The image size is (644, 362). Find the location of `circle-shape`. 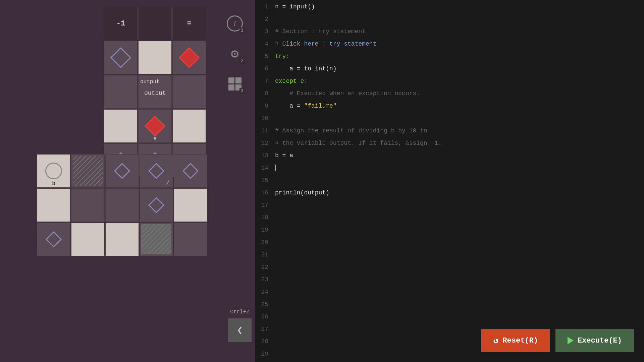

circle-shape is located at coordinates (54, 171).